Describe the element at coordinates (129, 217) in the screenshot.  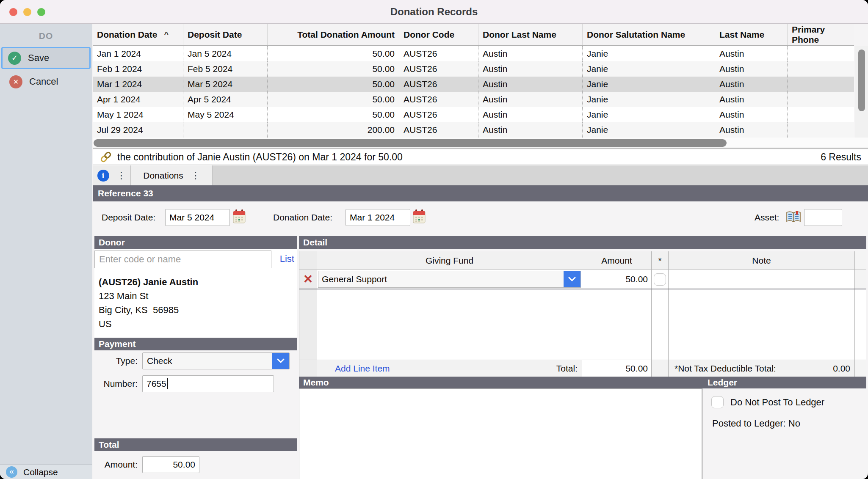
I see `deposit-date-label: Deposit Date:` at that location.